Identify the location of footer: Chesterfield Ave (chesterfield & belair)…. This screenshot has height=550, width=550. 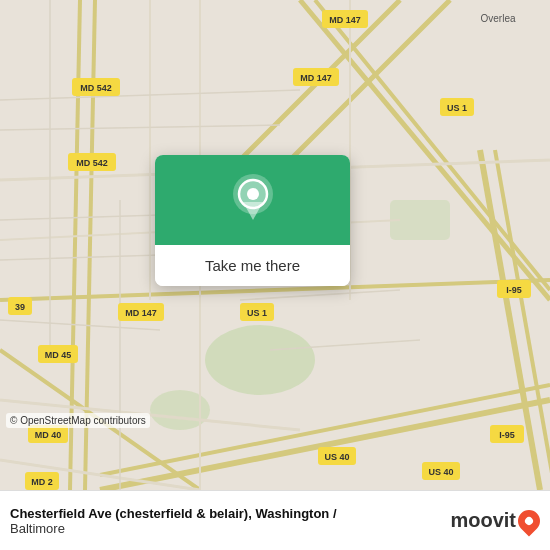
(275, 520).